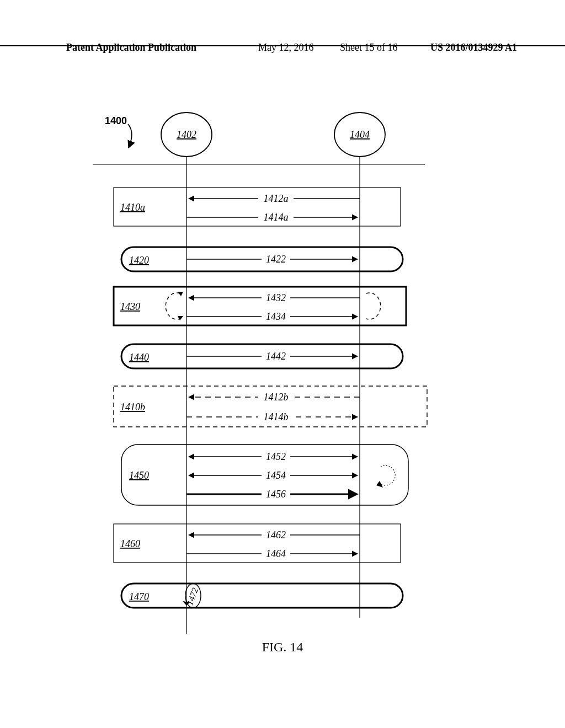  Describe the element at coordinates (276, 535) in the screenshot. I see `msg-1462-label: 1462` at that location.